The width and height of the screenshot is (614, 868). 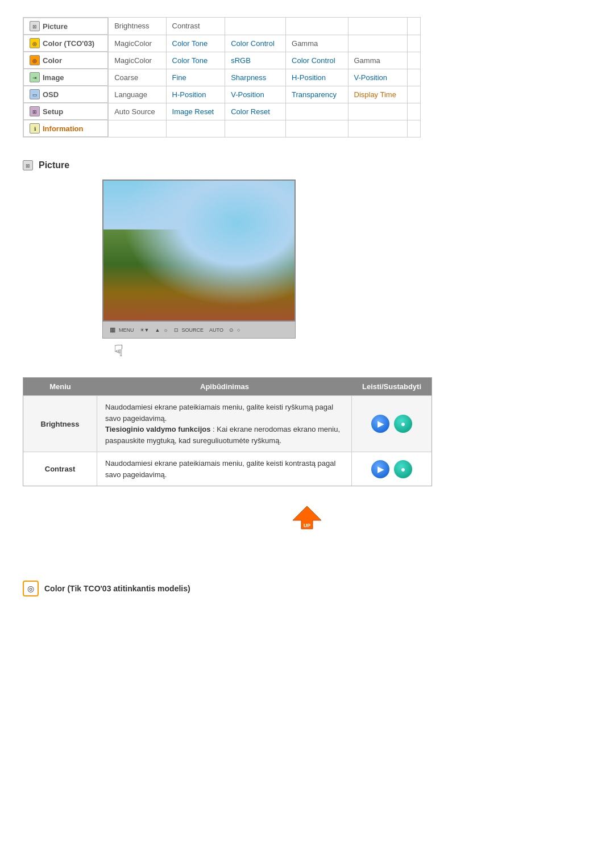 What do you see at coordinates (256, 77) in the screenshot?
I see `nav-cell-3-2: Sharpness` at bounding box center [256, 77].